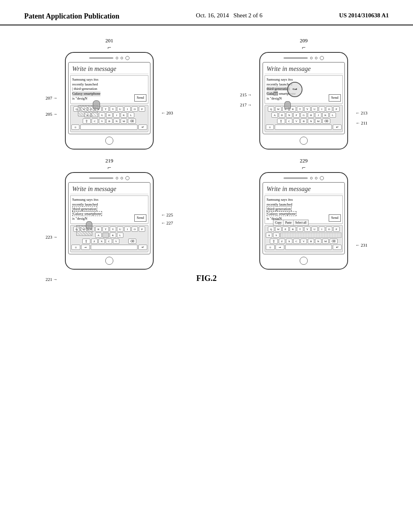 Image resolution: width=413 pixels, height=532 pixels. What do you see at coordinates (304, 101) in the screenshot?
I see `phone-209: Write in message Samsung says itss recen…` at bounding box center [304, 101].